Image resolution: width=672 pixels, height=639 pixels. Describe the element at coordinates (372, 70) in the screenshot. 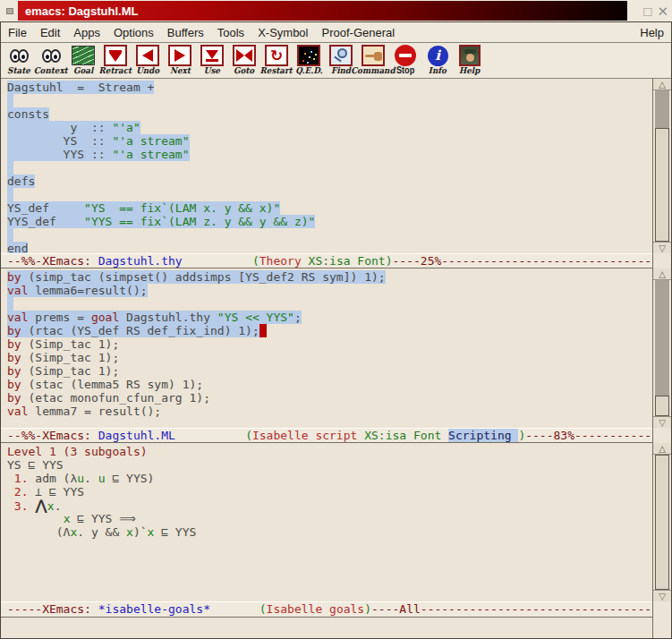

I see `command-label: Command` at that location.